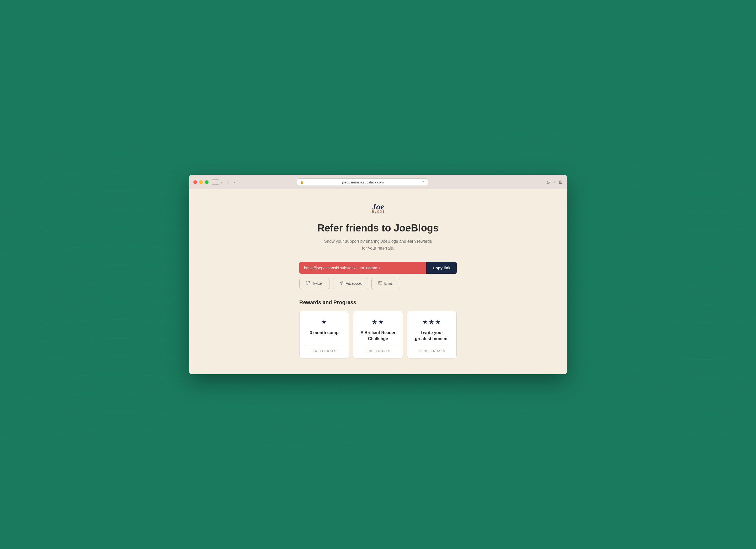 Image resolution: width=756 pixels, height=549 pixels. I want to click on facebook-label: Facebook, so click(353, 284).